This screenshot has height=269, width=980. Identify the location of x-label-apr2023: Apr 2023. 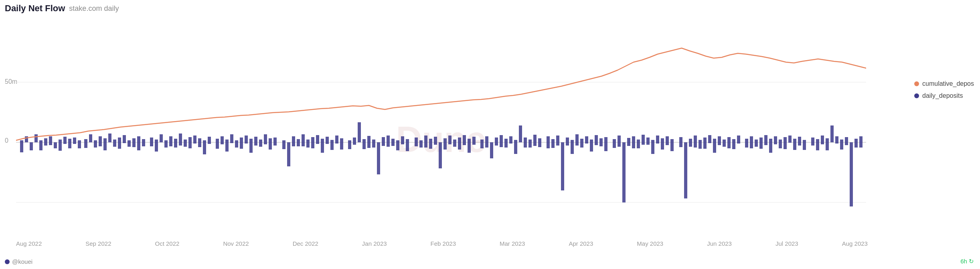
(581, 244).